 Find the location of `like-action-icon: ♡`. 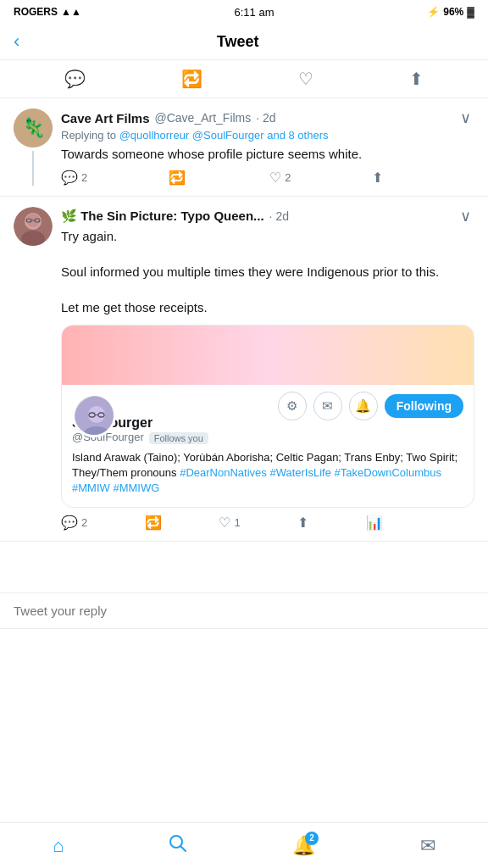

like-action-icon: ♡ is located at coordinates (306, 79).